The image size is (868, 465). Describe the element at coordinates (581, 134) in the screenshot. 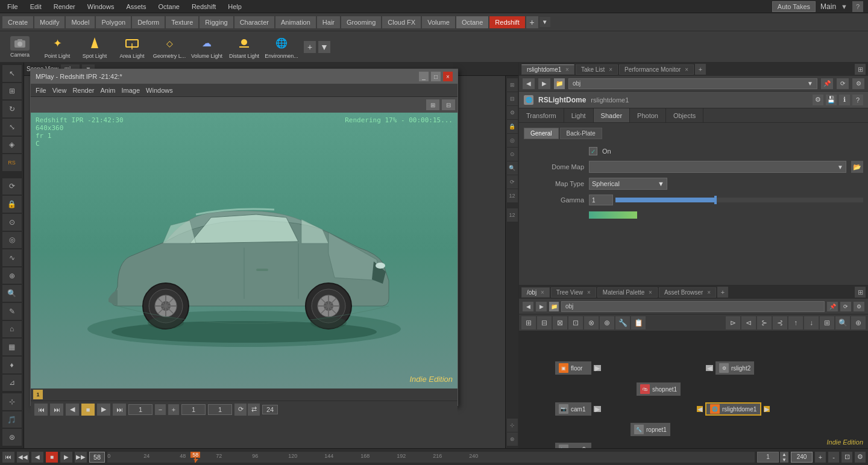

I see `rs-section-backplate: Back-Plate` at that location.